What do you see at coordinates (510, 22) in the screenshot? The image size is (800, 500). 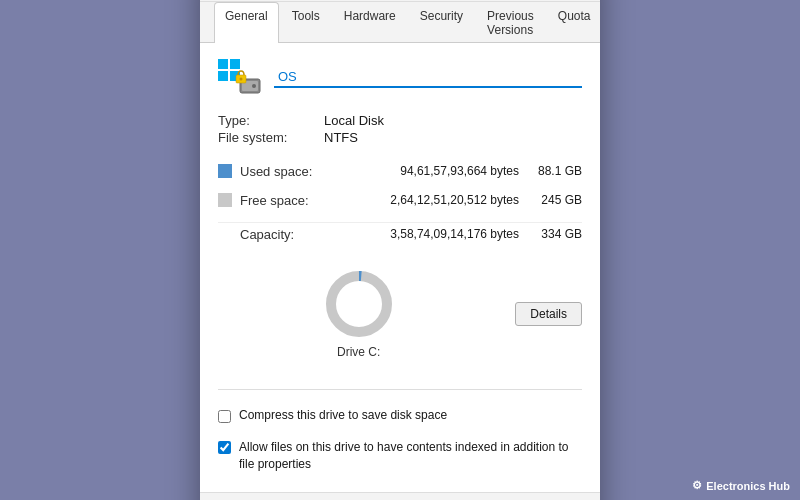 I see `tab-previous-versions: Previous Versions` at bounding box center [510, 22].